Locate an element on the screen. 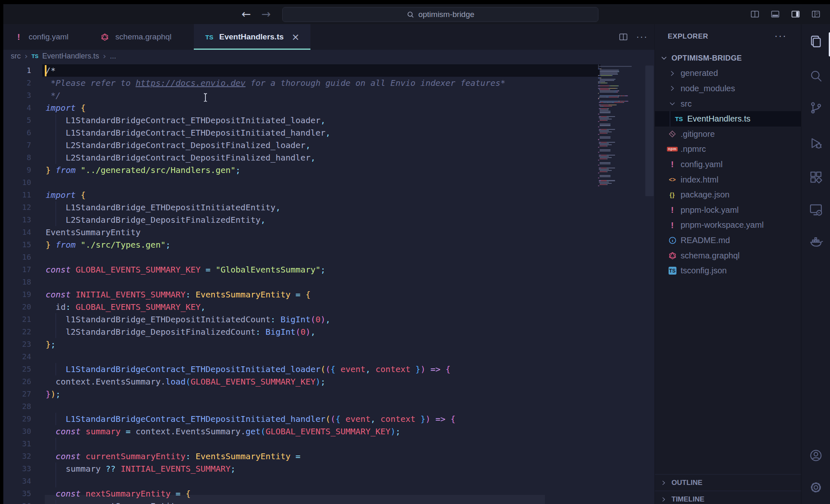 Image resolution: width=830 pixels, height=504 pixels. line-number: 35 is located at coordinates (17, 494).